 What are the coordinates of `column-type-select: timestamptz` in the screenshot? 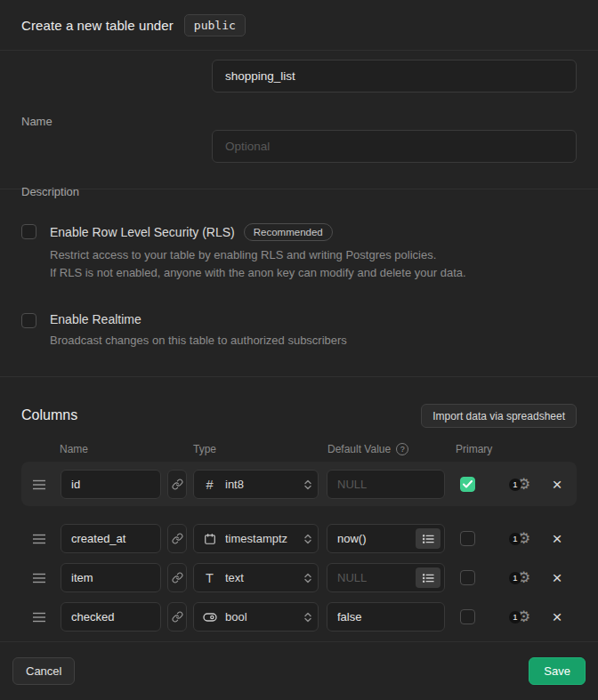 It's located at (256, 539).